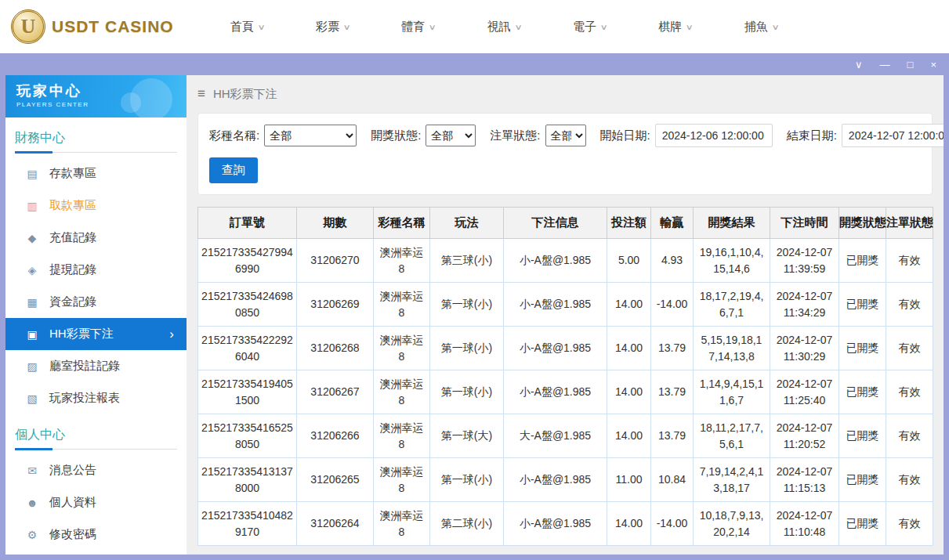 The image size is (949, 560). Describe the element at coordinates (475, 64) in the screenshot. I see `window-titlebar: ∨ — □ ×` at that location.